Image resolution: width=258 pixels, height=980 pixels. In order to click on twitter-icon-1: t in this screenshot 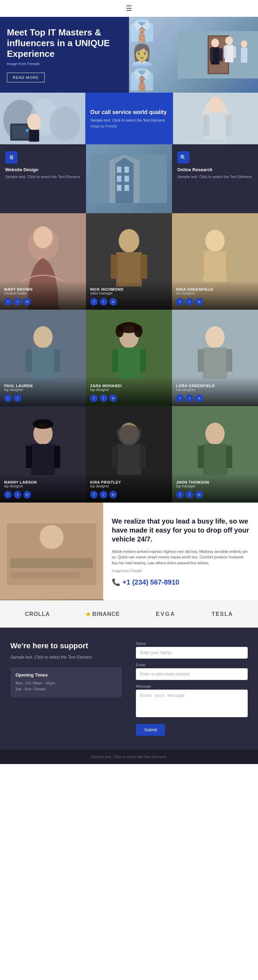, I will do `click(17, 302)`.